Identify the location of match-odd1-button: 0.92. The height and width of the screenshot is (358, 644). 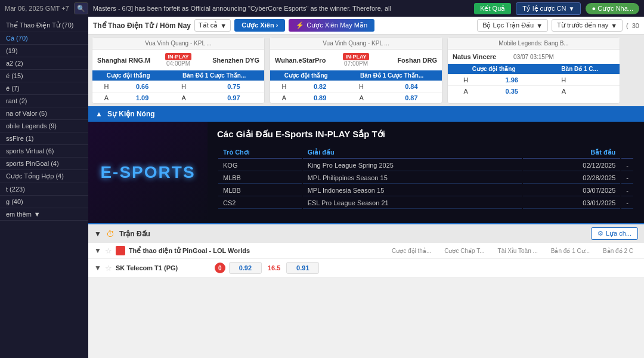
(246, 268).